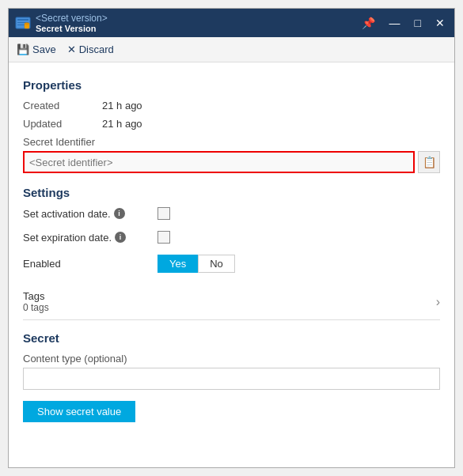  Describe the element at coordinates (231, 50) in the screenshot. I see `toolbar: 💾 Save ✕ Discard` at that location.